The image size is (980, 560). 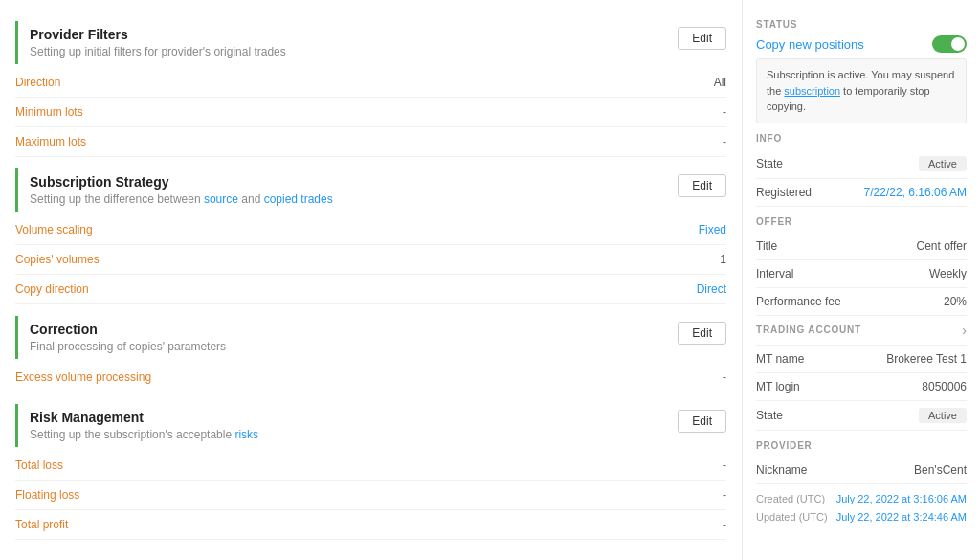 What do you see at coordinates (720, 82) in the screenshot?
I see `direction-value: All` at bounding box center [720, 82].